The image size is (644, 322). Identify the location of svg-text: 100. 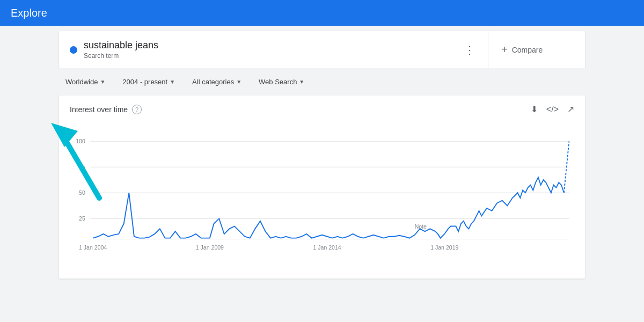
(80, 141).